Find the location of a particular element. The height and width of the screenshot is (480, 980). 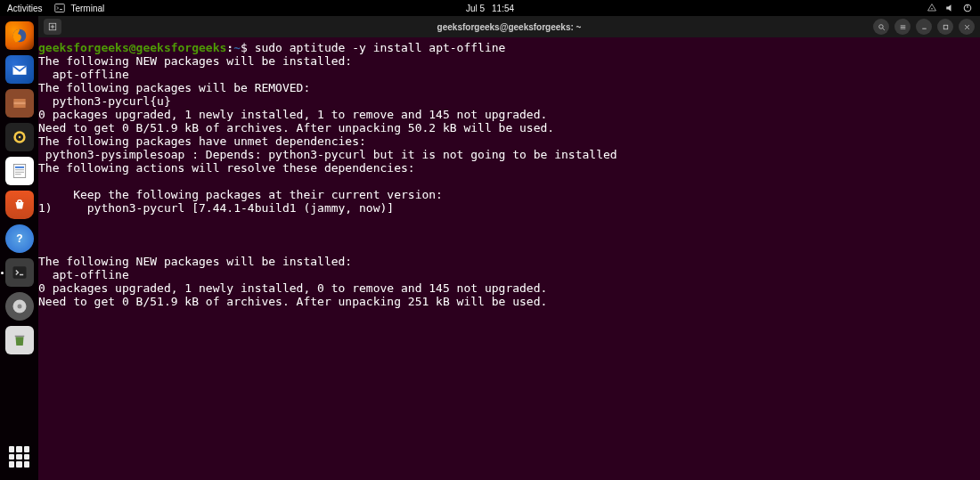

prompt-colon: : is located at coordinates (230, 48).